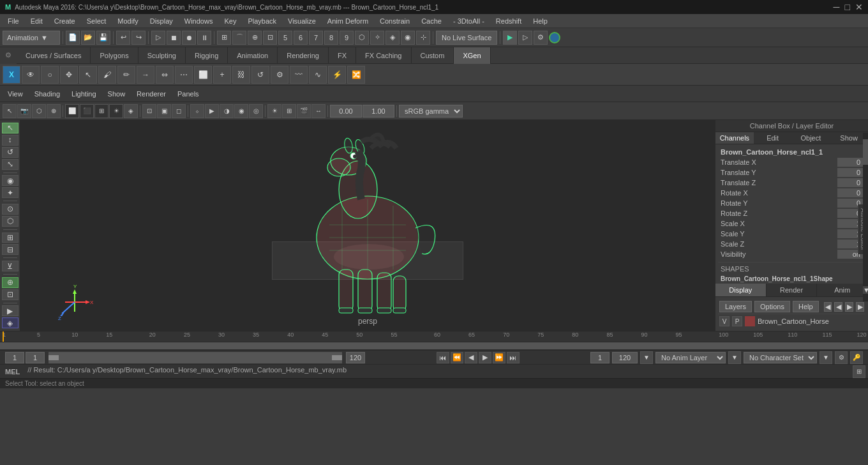  Describe the element at coordinates (69, 75) in the screenshot. I see `xg-move-btn: ✥` at that location.